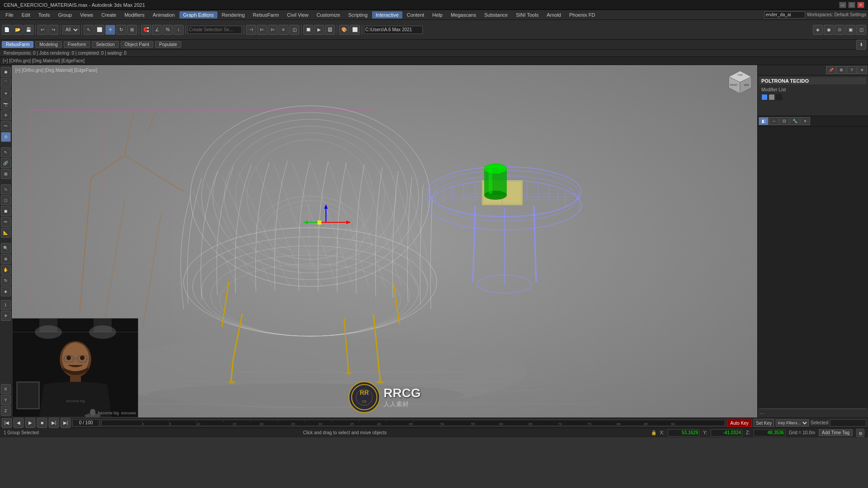 Image resolution: width=868 pixels, height=488 pixels. I want to click on timeline-go-start-btn: |◀, so click(7, 423).